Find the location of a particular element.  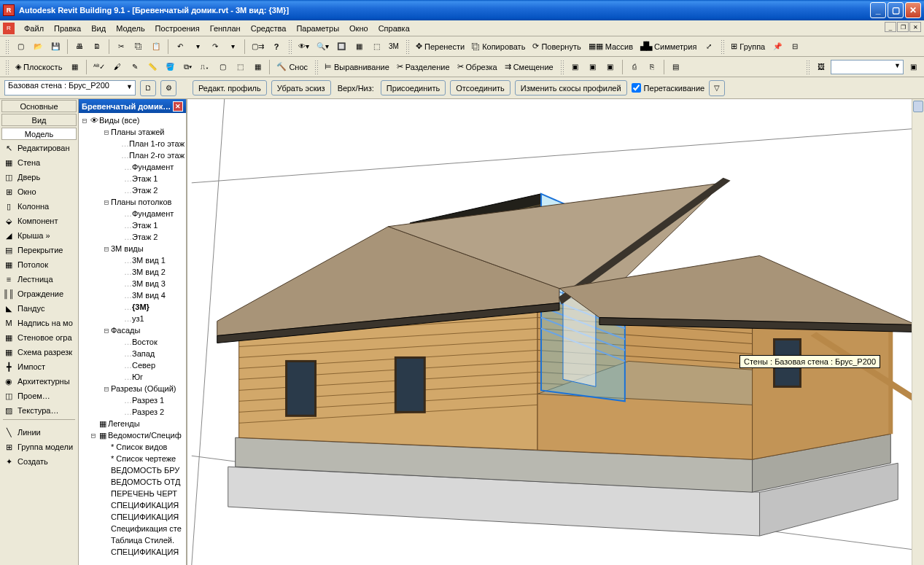

v3-icon: ▣ is located at coordinates (610, 67).